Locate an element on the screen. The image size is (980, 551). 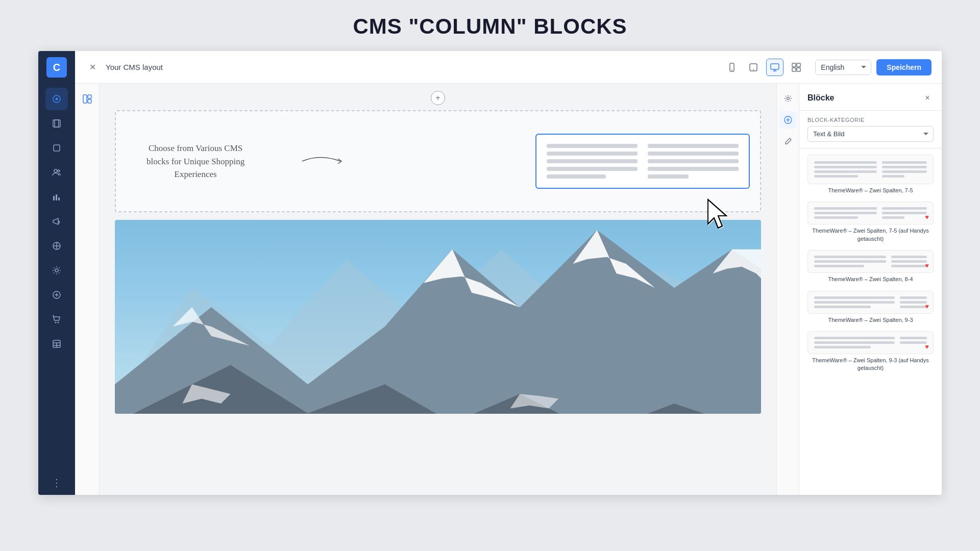
tablet-view-button is located at coordinates (753, 67).